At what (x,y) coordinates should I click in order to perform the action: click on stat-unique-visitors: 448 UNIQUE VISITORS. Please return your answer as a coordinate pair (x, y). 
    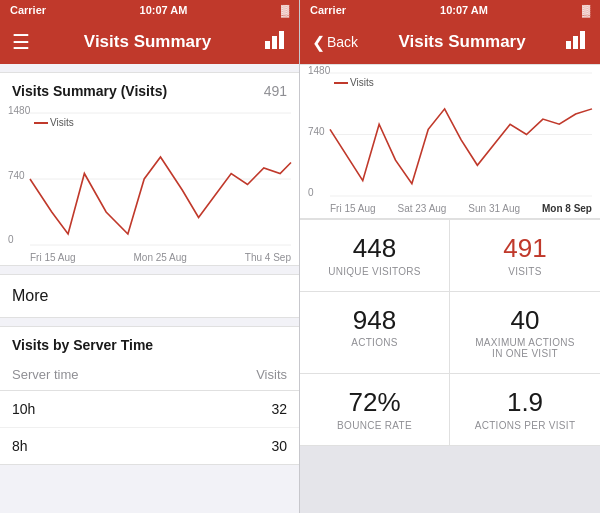
    Looking at the image, I should click on (375, 256).